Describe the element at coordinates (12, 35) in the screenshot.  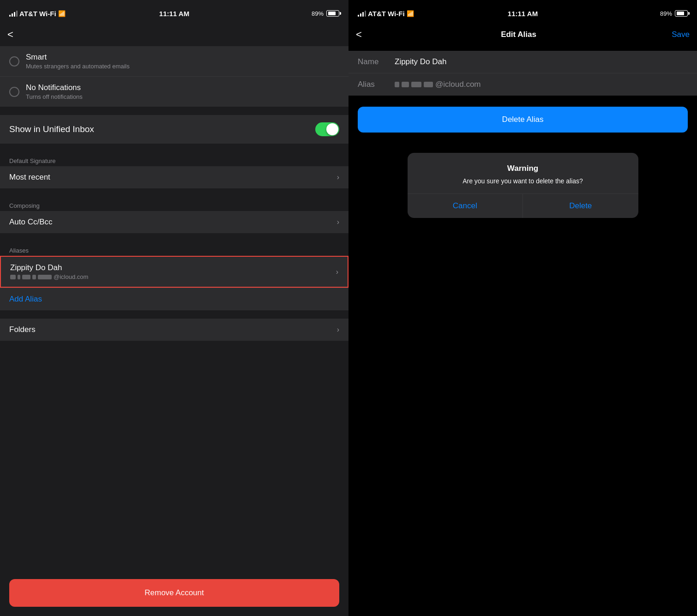
I see `back-button-left: <` at that location.